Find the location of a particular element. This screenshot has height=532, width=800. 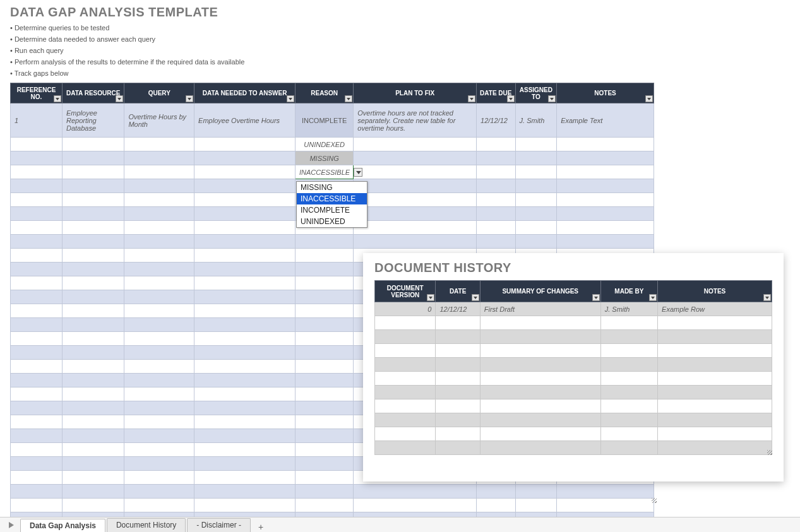

tab-scroll-right-icon is located at coordinates (11, 525).